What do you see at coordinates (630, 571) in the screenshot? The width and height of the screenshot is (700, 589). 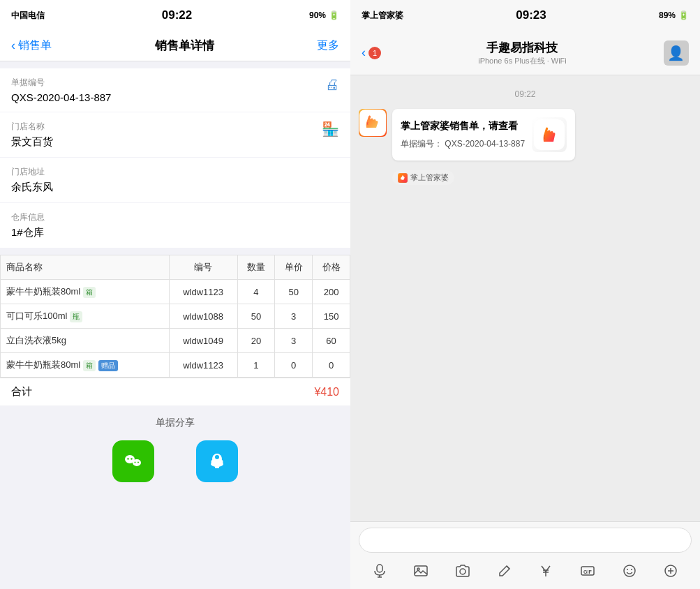 I see `emoji-button` at bounding box center [630, 571].